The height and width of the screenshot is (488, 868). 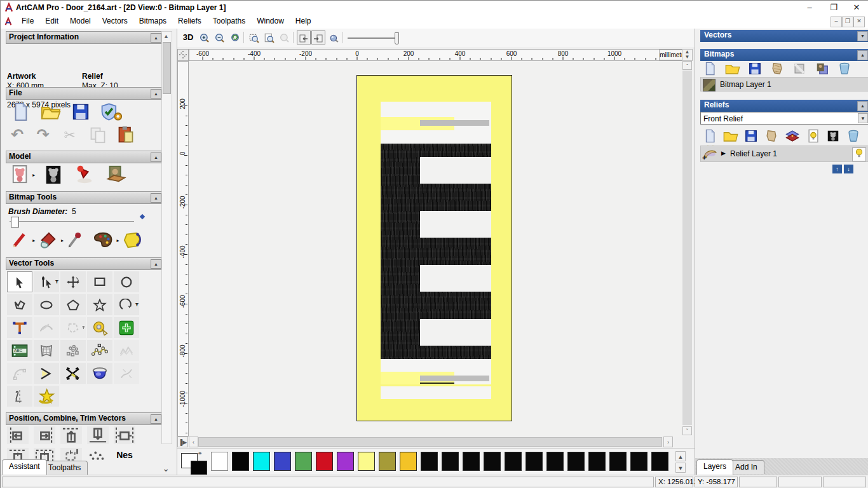 What do you see at coordinates (166, 238) in the screenshot?
I see `assistant-scrollbar: ▲` at bounding box center [166, 238].